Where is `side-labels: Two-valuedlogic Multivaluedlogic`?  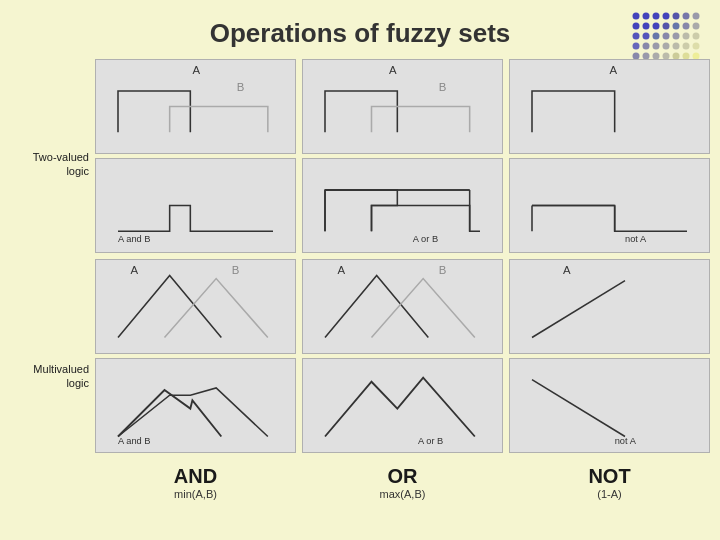
side-labels: Two-valuedlogic Multivaluedlogic is located at coordinates (52, 280).